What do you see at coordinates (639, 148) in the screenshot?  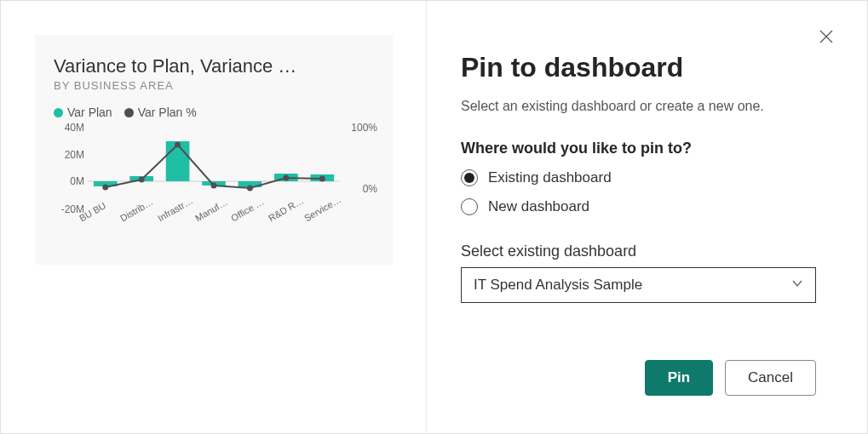 I see `pin-target-question: Where would you like to pin to?` at bounding box center [639, 148].